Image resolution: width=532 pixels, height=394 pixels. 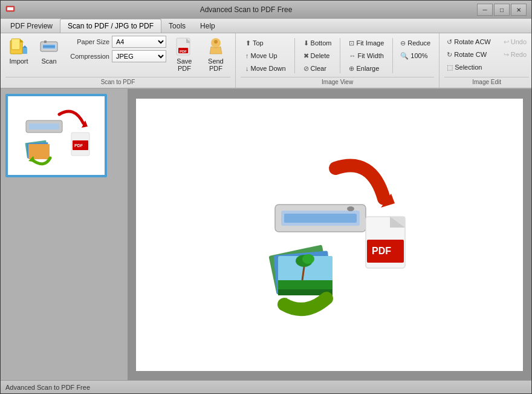 What do you see at coordinates (507, 54) in the screenshot?
I see `redo-icon: ↪` at bounding box center [507, 54].